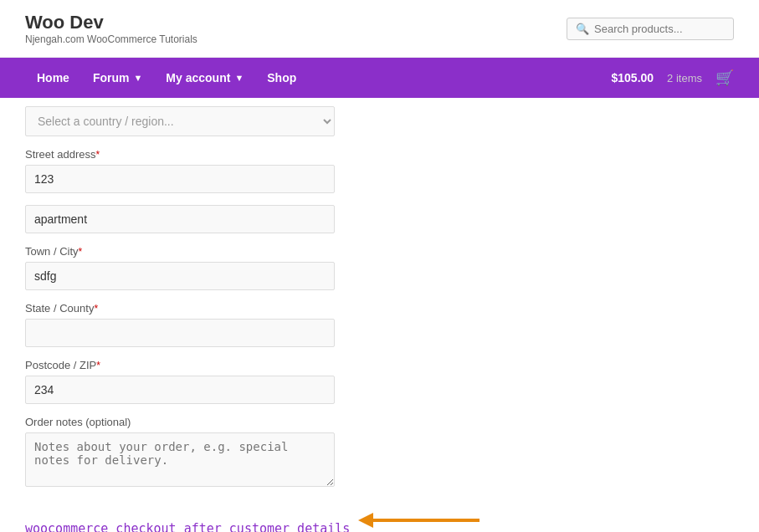 Image resolution: width=759 pixels, height=532 pixels. I want to click on site-tagline: Njengah.com WooCommerce Tutorials, so click(111, 39).